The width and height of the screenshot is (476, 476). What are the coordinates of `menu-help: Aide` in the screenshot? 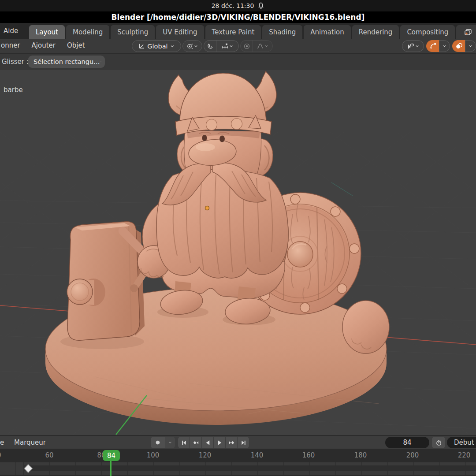 It's located at (11, 31).